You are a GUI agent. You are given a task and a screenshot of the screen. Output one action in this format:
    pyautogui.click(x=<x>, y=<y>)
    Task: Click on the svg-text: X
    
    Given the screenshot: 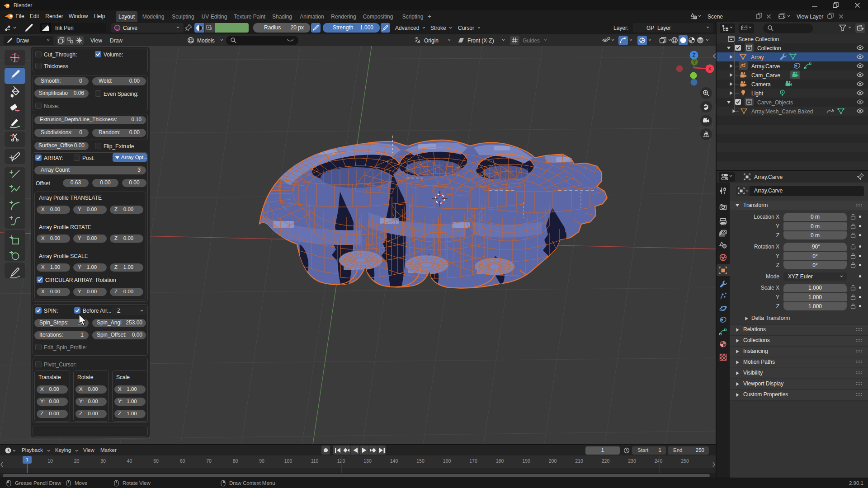 What is the action you would take?
    pyautogui.click(x=710, y=69)
    